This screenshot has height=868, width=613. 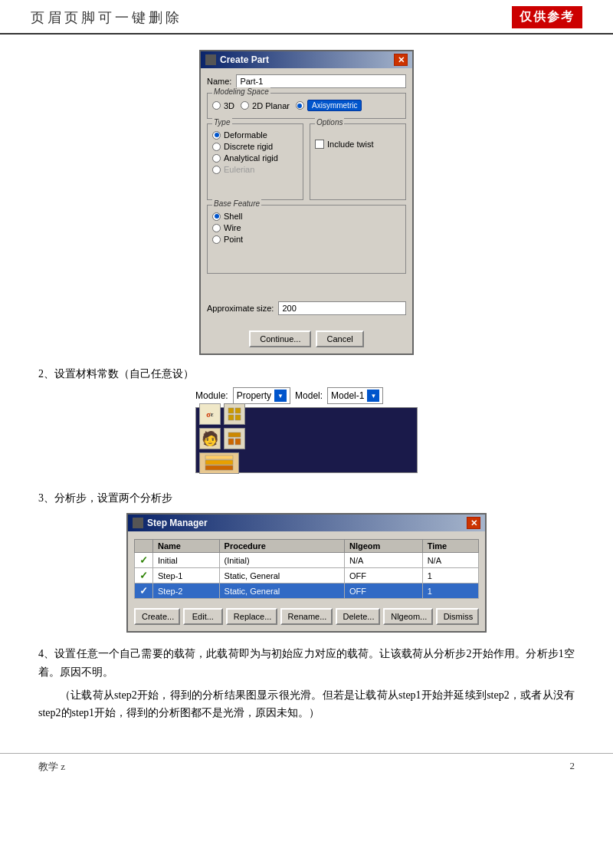 I want to click on dialog-body: Name: Modeling Space 3D 2D Planar, so click(x=306, y=197).